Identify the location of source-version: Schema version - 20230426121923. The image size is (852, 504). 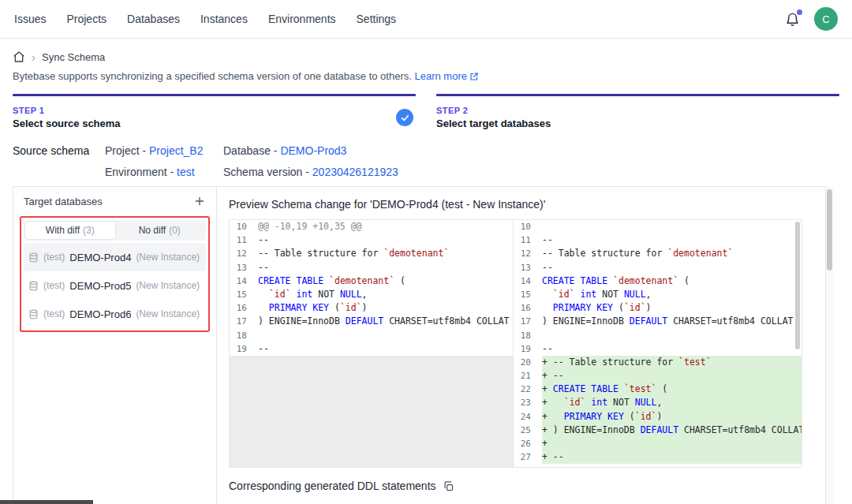
(311, 172).